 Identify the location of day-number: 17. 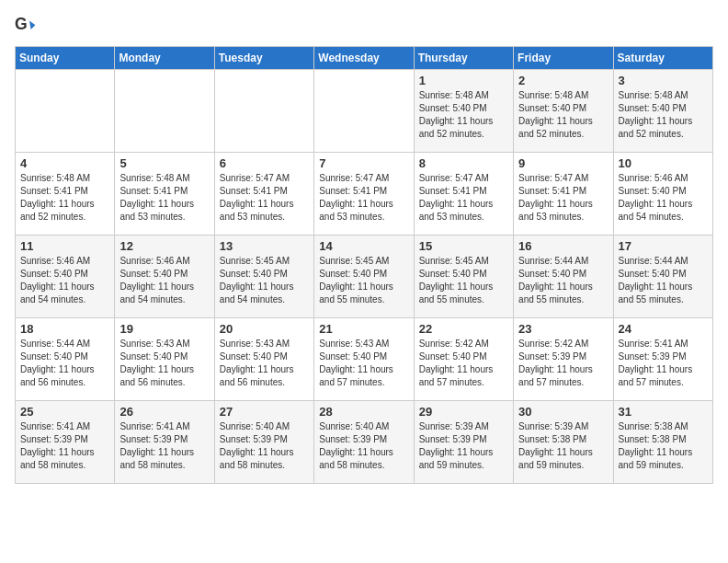
(664, 247).